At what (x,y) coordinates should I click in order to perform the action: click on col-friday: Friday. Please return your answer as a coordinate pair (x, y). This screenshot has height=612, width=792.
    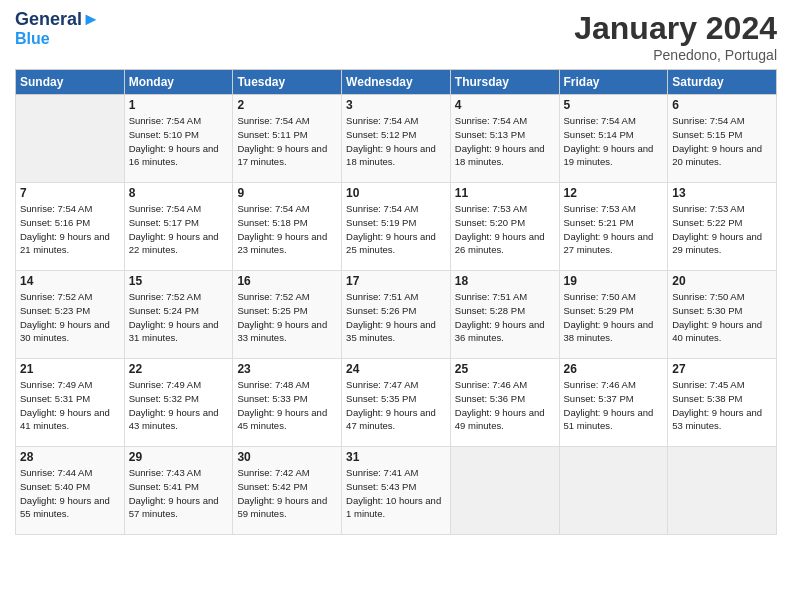
    Looking at the image, I should click on (614, 82).